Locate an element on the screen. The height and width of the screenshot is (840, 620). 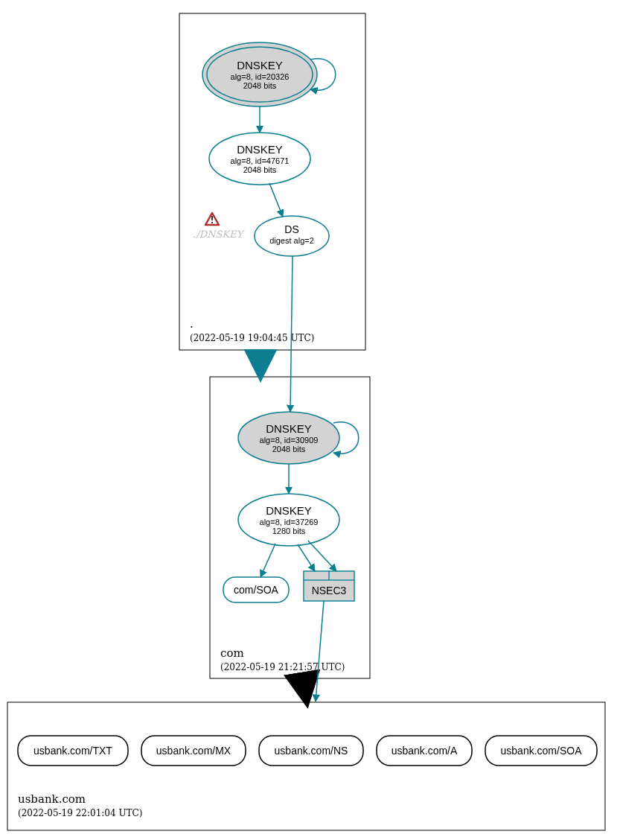
svg-text: DS is located at coordinates (292, 229).